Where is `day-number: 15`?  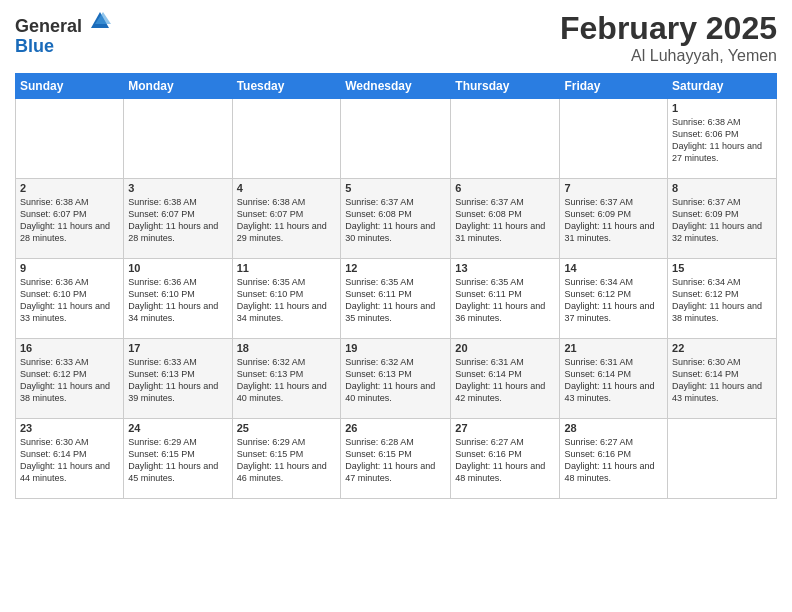 day-number: 15 is located at coordinates (722, 268).